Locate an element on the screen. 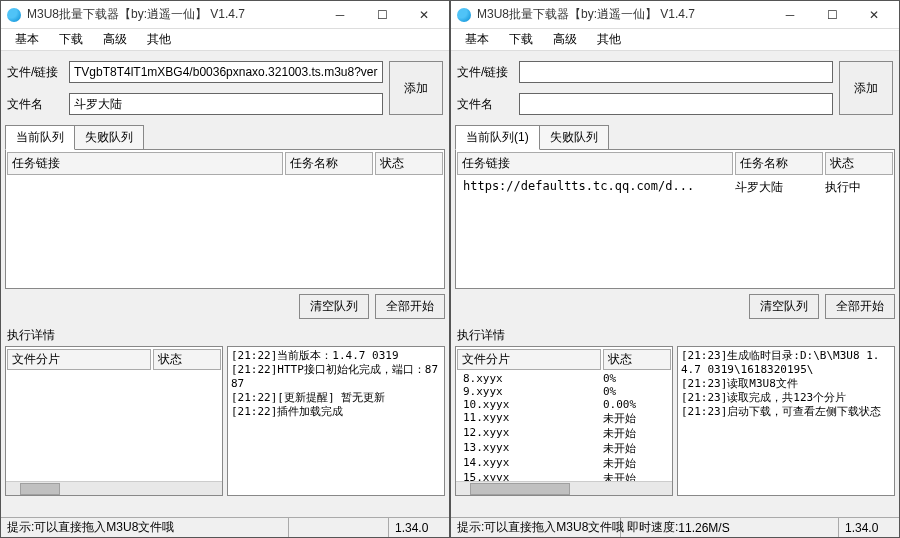  queue-tabs: 当前队列(1) 失败队列 is located at coordinates (675, 138).